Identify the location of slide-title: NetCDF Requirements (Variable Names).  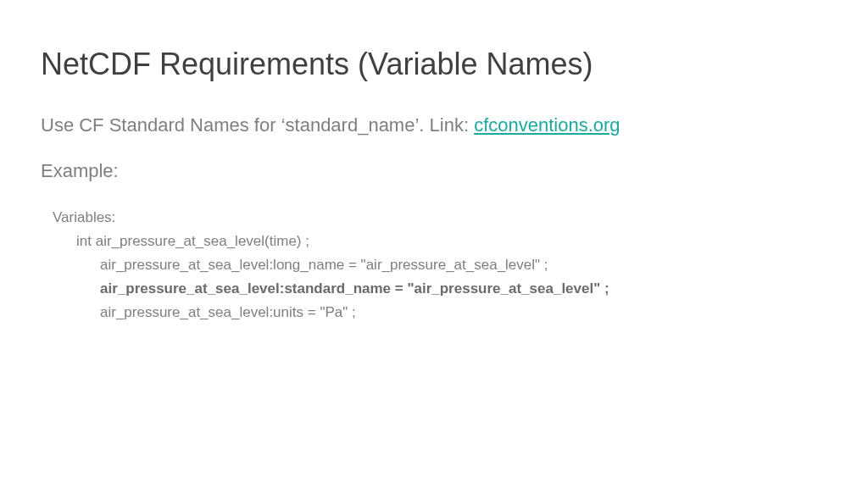
(434, 64).